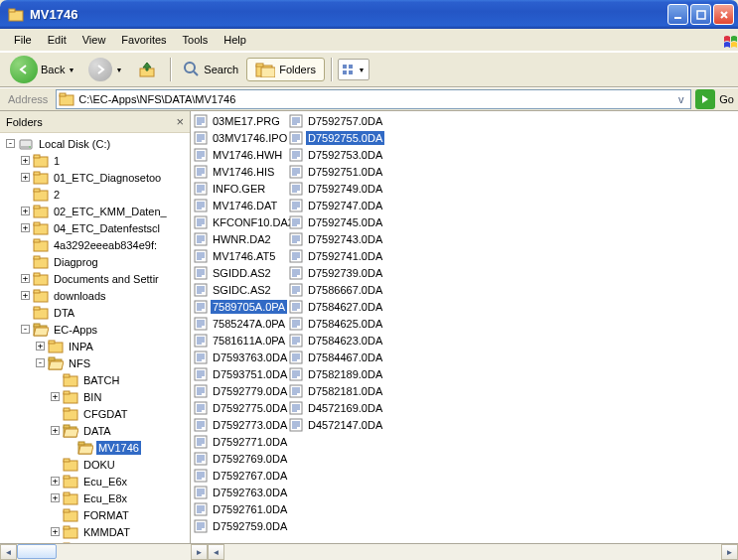 This screenshot has width=738, height=560. Describe the element at coordinates (335, 171) in the screenshot. I see `file-item: D7592751.0DA` at that location.